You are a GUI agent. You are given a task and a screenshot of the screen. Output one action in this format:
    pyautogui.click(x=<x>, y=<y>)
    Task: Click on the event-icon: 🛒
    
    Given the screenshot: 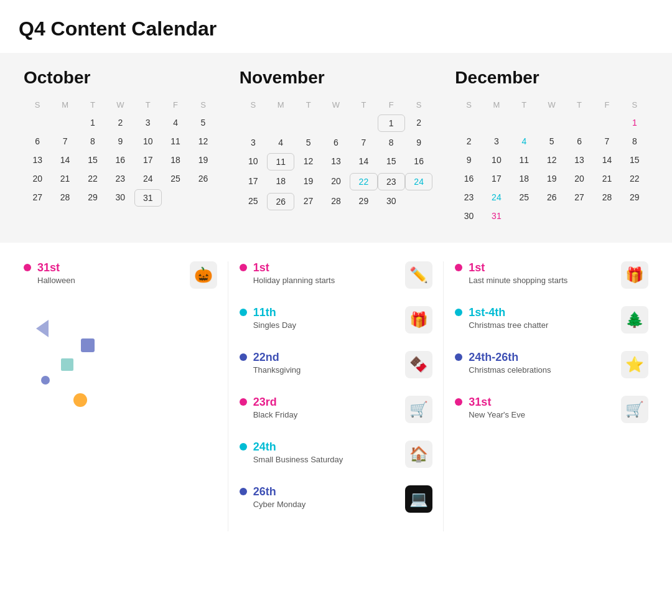 What is the action you would take?
    pyautogui.click(x=635, y=409)
    